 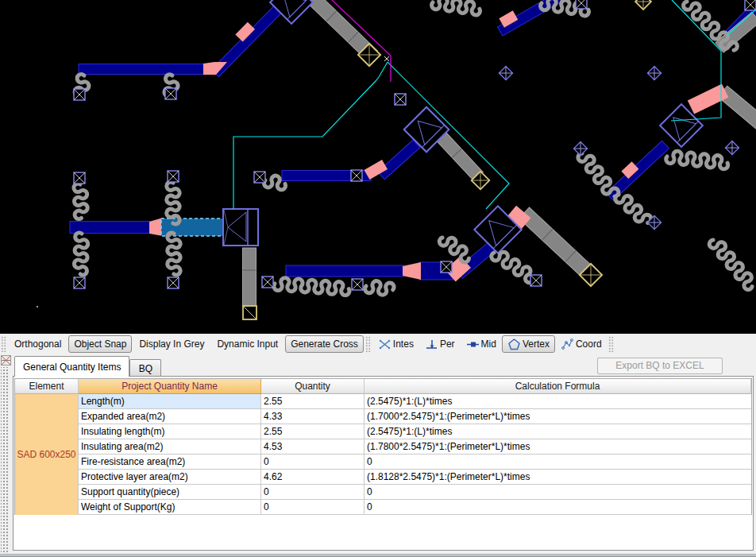 What do you see at coordinates (395, 344) in the screenshot?
I see `snap-toggle-intes: Intes` at bounding box center [395, 344].